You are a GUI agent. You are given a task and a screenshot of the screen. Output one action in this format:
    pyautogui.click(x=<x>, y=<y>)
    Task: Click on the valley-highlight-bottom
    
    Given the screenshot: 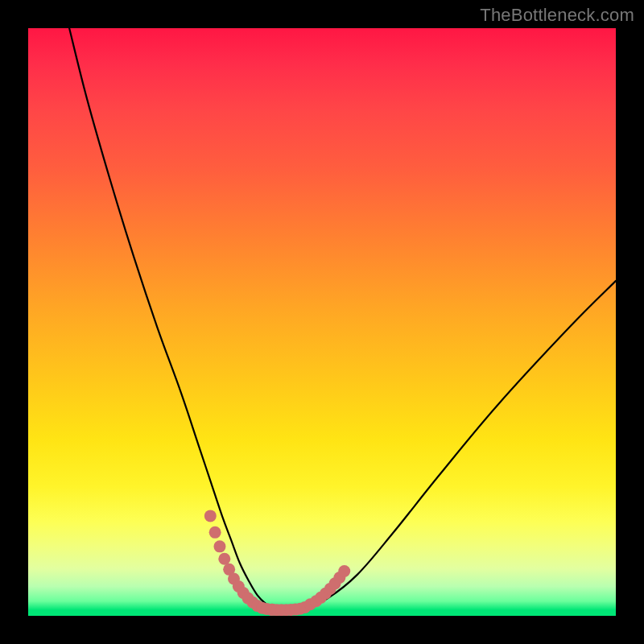 What is the action you would take?
    pyautogui.click(x=291, y=607)
    